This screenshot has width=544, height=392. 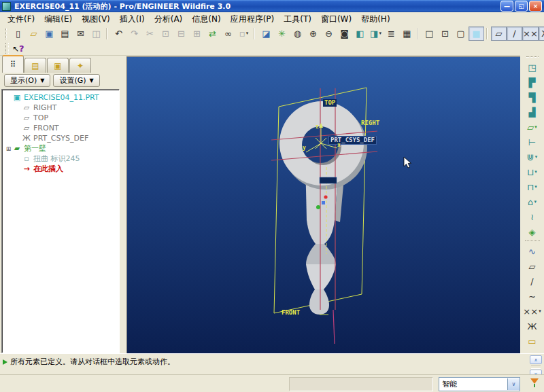 What do you see at coordinates (532, 112) in the screenshot?
I see `twist-wall-icon: ▟` at bounding box center [532, 112].